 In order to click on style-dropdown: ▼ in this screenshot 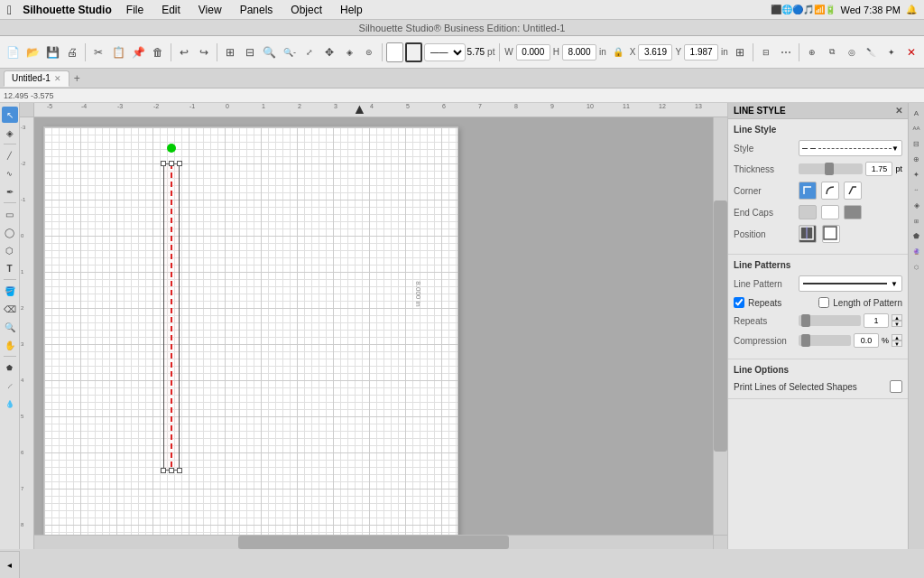, I will do `click(850, 148)`.